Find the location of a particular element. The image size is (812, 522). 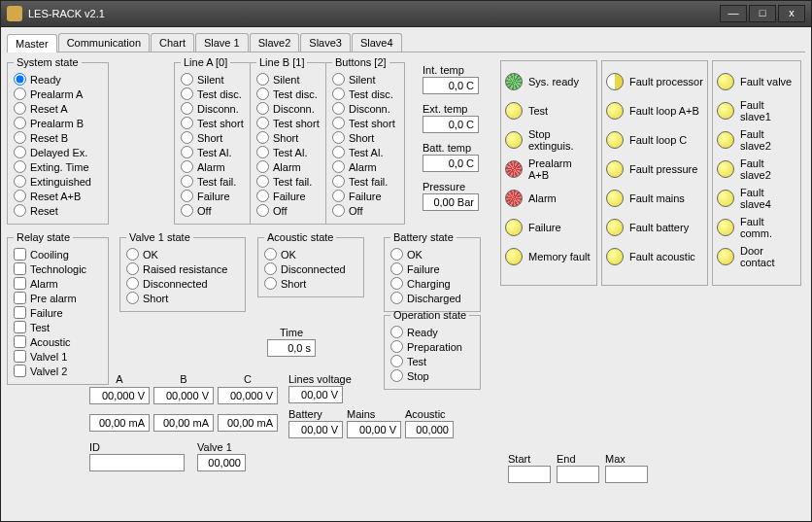

line-b-option: Failure is located at coordinates (288, 196).